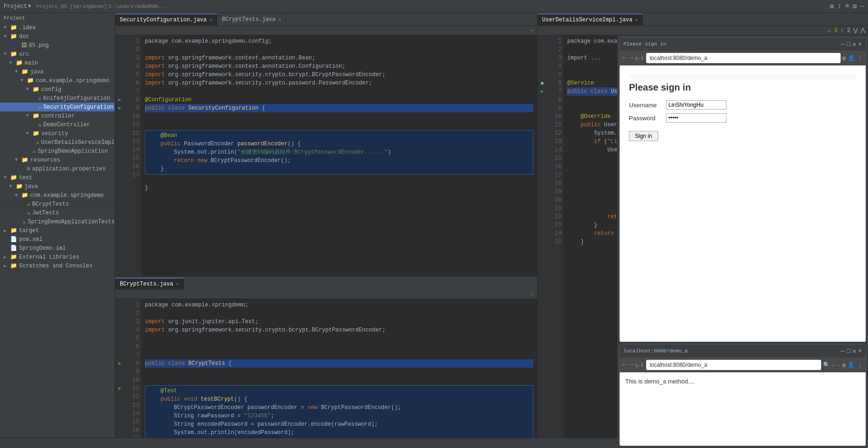  Describe the element at coordinates (58, 81) in the screenshot. I see `sidebar-item-com-example: ▼ 📁 com.example.springdemo` at that location.